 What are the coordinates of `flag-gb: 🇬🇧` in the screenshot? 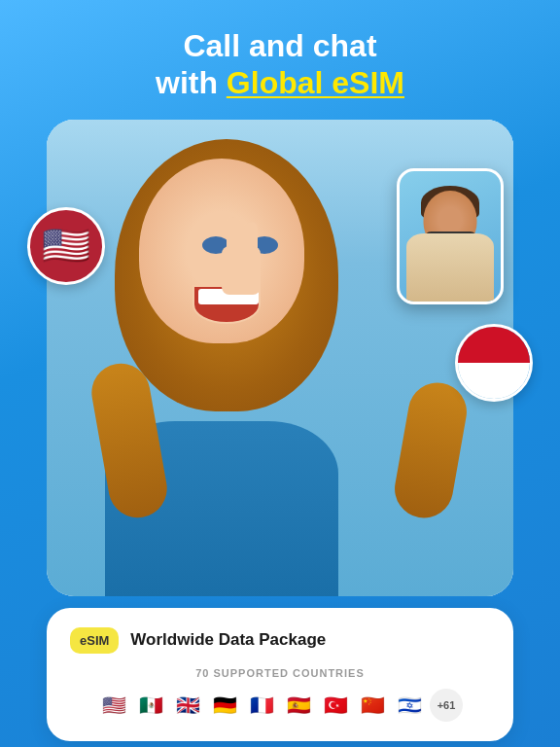 It's located at (188, 705).